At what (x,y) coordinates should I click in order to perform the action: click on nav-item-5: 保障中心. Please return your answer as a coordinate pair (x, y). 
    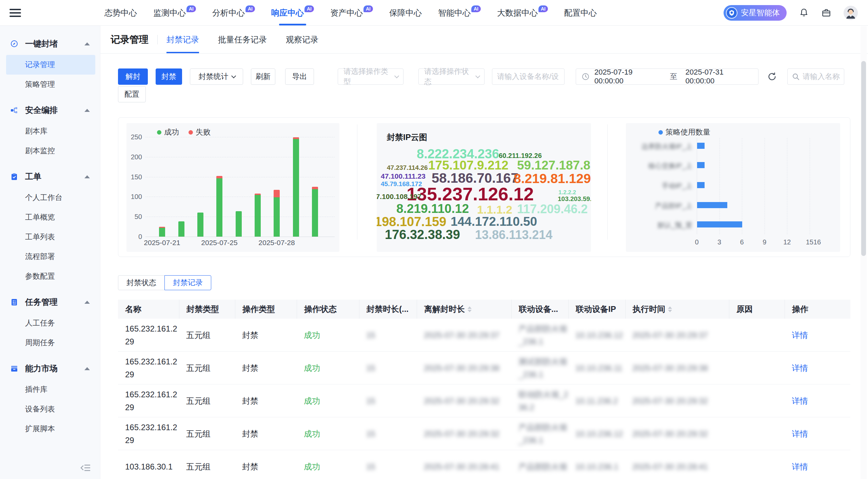
    Looking at the image, I should click on (406, 13).